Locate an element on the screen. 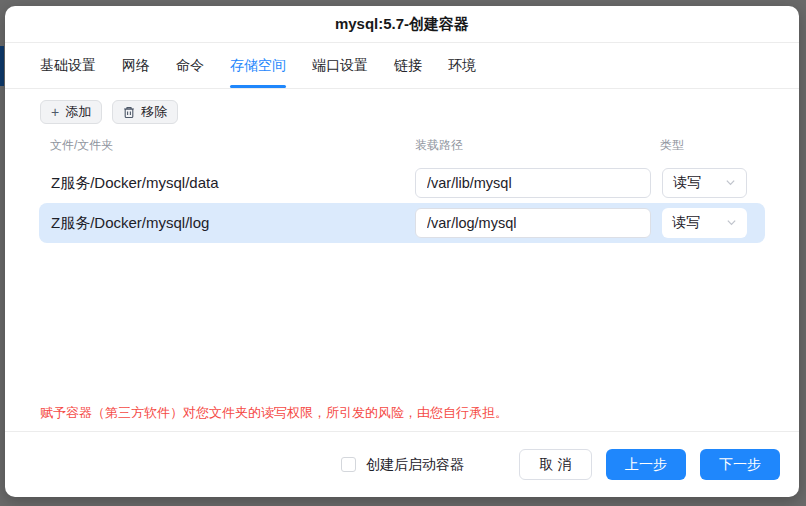  tab-basic-settings: 基础设置 is located at coordinates (68, 66).